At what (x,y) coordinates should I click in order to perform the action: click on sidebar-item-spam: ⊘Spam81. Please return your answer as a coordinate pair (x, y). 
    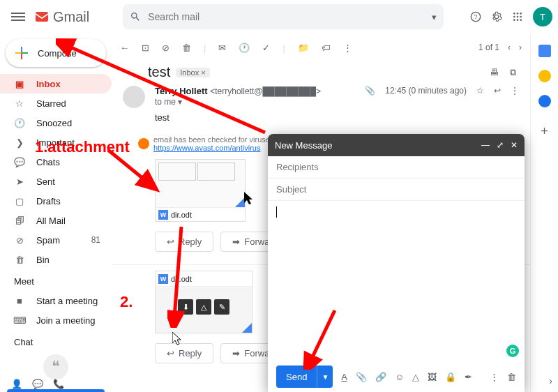
    Looking at the image, I should click on (56, 240).